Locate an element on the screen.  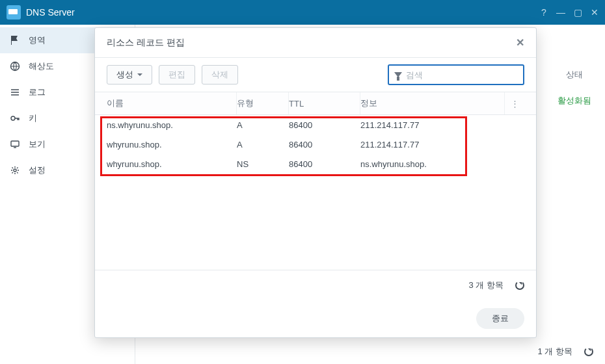
search-field is located at coordinates (456, 75).